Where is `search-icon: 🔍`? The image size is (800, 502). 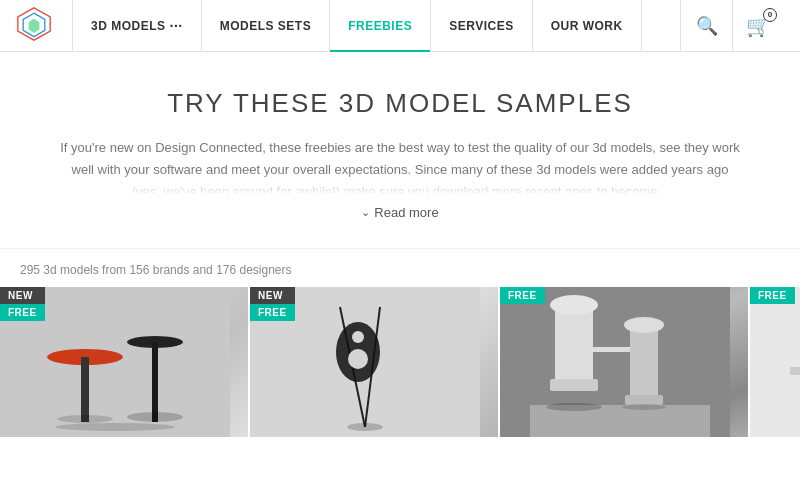 search-icon: 🔍 is located at coordinates (707, 26).